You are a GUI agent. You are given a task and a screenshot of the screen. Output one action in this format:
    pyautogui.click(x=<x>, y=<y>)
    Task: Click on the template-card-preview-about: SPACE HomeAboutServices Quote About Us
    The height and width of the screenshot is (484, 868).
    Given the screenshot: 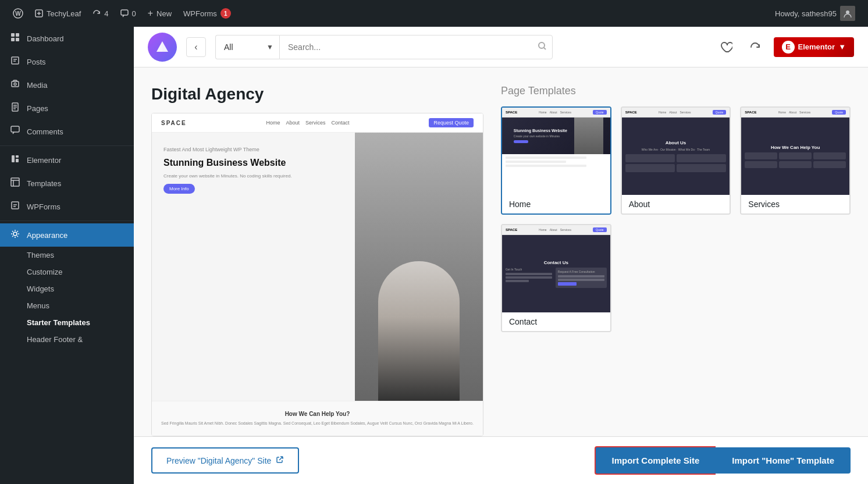 What is the action you would take?
    pyautogui.click(x=676, y=151)
    